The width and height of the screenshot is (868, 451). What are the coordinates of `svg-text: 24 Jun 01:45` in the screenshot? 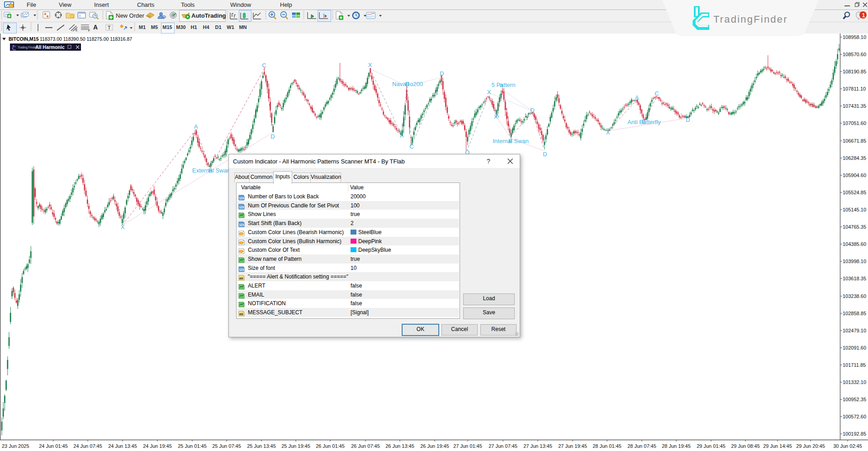 It's located at (53, 446).